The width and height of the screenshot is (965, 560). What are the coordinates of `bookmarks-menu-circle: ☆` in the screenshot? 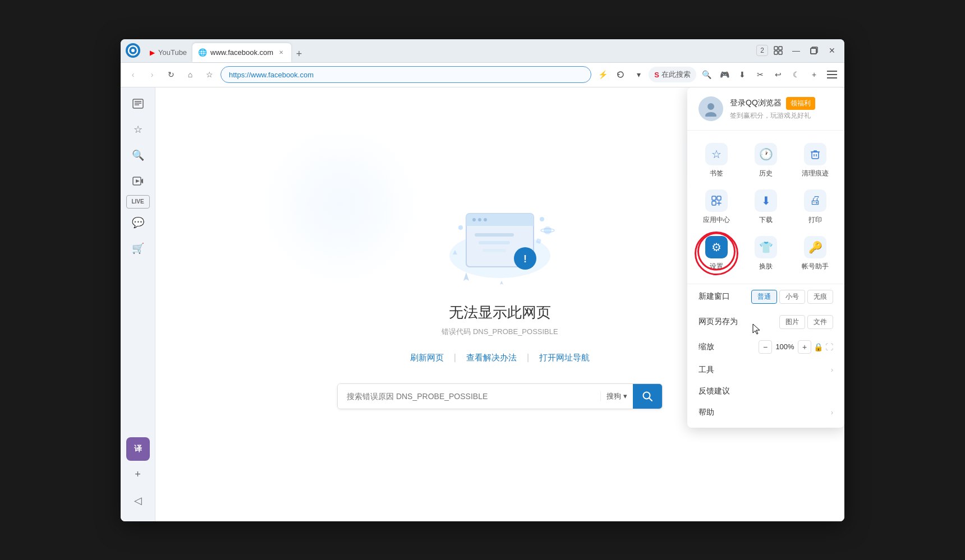 It's located at (716, 154).